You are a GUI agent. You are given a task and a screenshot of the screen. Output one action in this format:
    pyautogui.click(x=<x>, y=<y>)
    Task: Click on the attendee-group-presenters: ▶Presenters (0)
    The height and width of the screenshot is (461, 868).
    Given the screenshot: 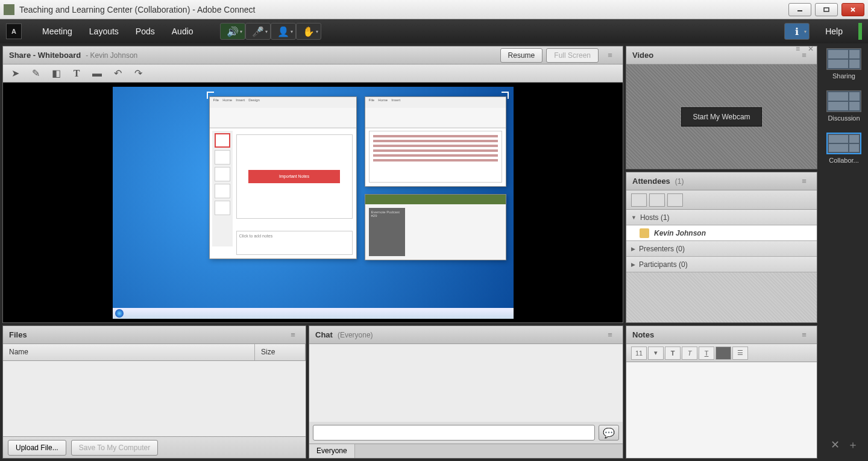 What is the action you would take?
    pyautogui.click(x=722, y=249)
    